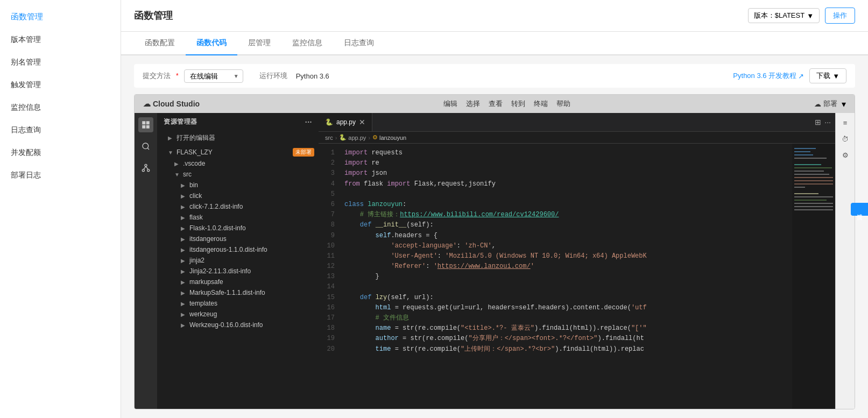 The image size is (868, 418). What do you see at coordinates (160, 44) in the screenshot?
I see `tab-func-config: 函数配置` at bounding box center [160, 44].